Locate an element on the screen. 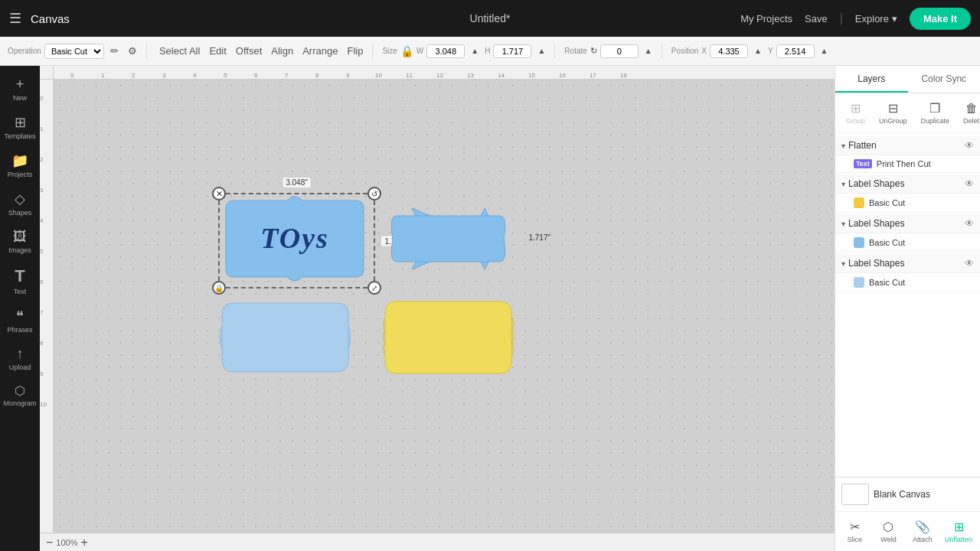 This screenshot has height=551, width=980. weld-tool: ⬡ Weld is located at coordinates (888, 531).